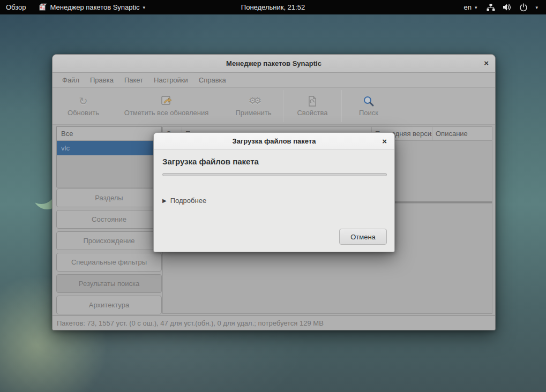 The width and height of the screenshot is (546, 392). Describe the element at coordinates (253, 106) in the screenshot. I see `apply-button: ⚙⚙ Применить` at that location.